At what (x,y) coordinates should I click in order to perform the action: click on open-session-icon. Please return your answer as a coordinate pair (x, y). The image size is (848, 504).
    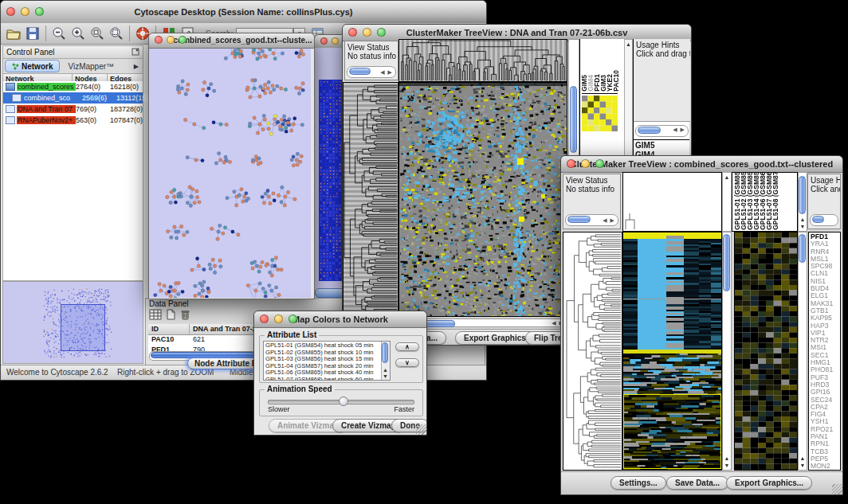
    Looking at the image, I should click on (14, 33).